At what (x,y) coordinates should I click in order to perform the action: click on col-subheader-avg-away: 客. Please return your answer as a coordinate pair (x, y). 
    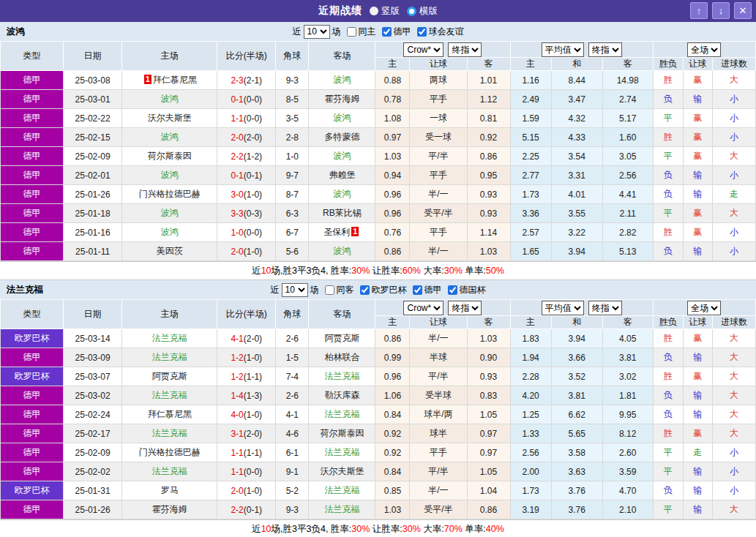
    Looking at the image, I should click on (628, 64).